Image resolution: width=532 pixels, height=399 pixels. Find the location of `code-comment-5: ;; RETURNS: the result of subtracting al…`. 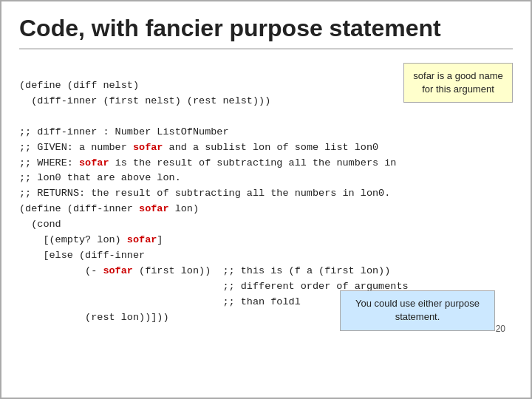

code-comment-5: ;; RETURNS: the result of subtracting al… is located at coordinates (205, 194).